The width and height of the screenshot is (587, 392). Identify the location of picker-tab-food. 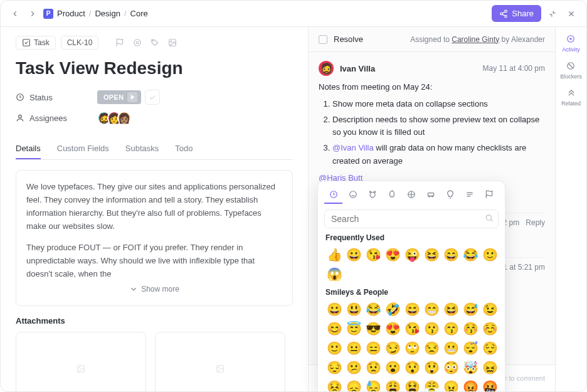
(391, 195).